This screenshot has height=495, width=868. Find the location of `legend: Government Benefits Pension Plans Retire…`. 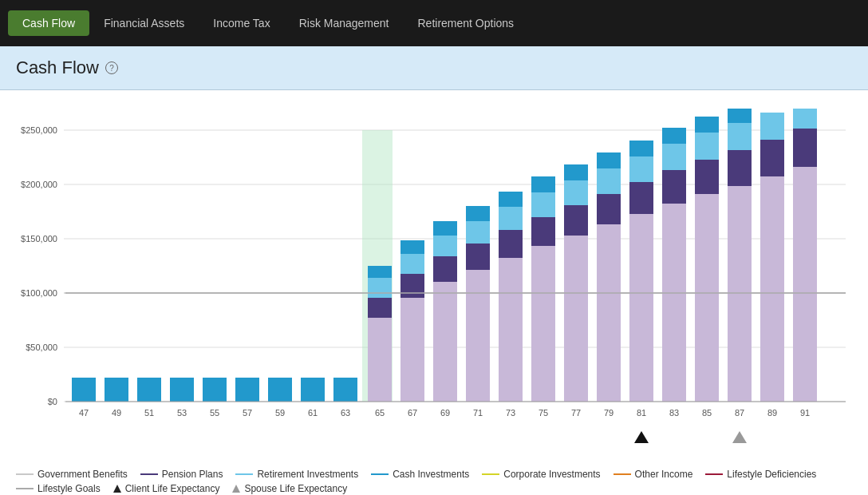

legend: Government Benefits Pension Plans Retire… is located at coordinates (434, 477).